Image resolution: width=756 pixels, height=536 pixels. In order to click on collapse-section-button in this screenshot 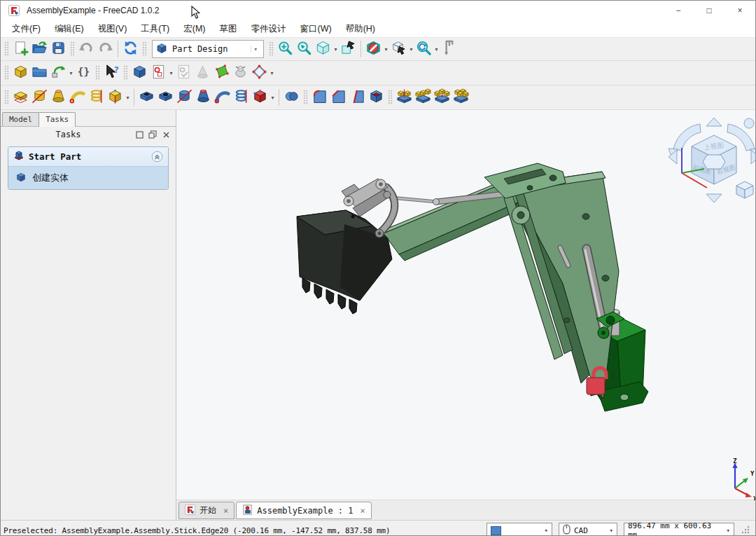, I will do `click(157, 157)`.